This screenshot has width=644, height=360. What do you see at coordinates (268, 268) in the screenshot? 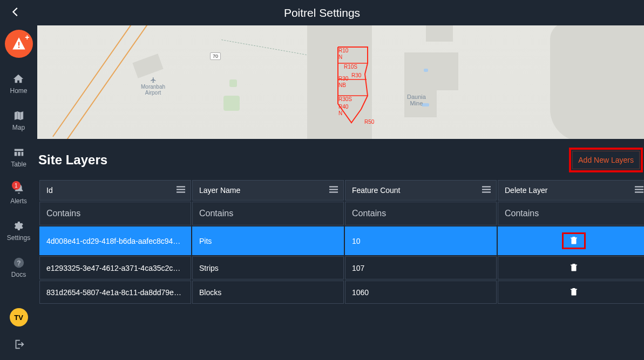
I see `cell-name: Strips` at bounding box center [268, 268].